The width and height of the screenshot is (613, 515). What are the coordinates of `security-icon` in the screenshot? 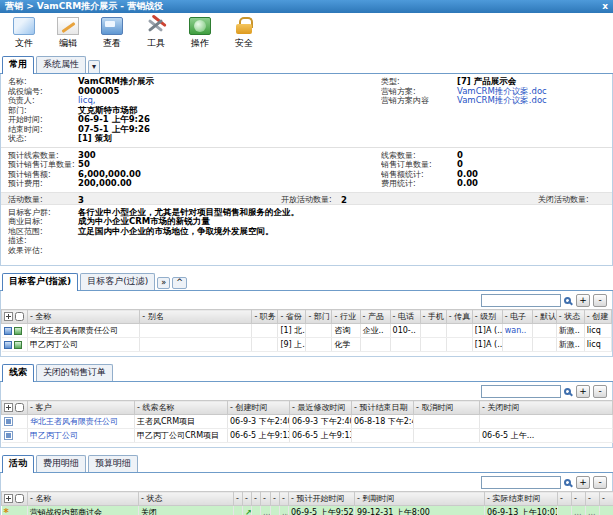 It's located at (244, 26).